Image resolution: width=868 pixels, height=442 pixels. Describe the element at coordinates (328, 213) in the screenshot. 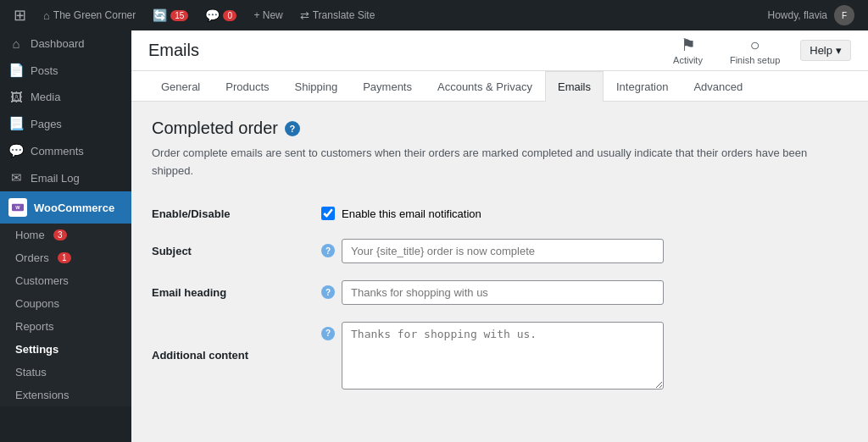

I see `enable-checkbox` at that location.